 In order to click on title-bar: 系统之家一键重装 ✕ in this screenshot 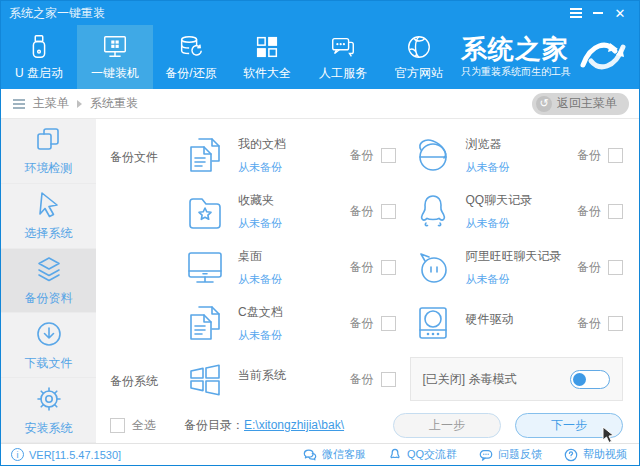, I will do `click(320, 13)`.